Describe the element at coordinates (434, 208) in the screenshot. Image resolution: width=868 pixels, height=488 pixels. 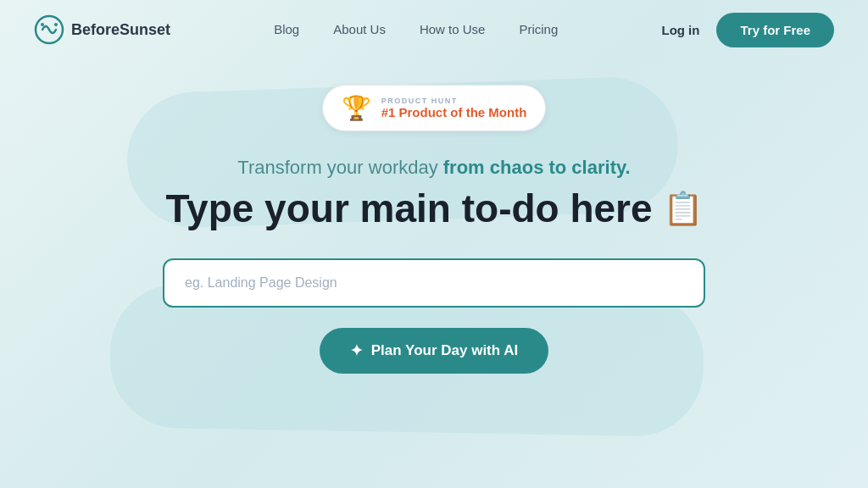
I see `main-headline: Type your main to-do here 📋` at that location.